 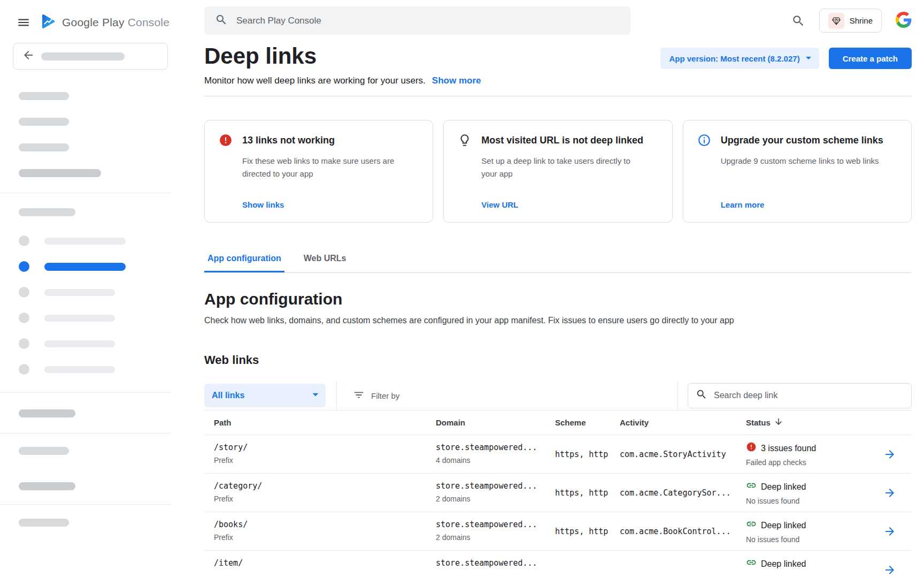 What do you see at coordinates (330, 204) in the screenshot?
I see `show-links-link: Show links` at bounding box center [330, 204].